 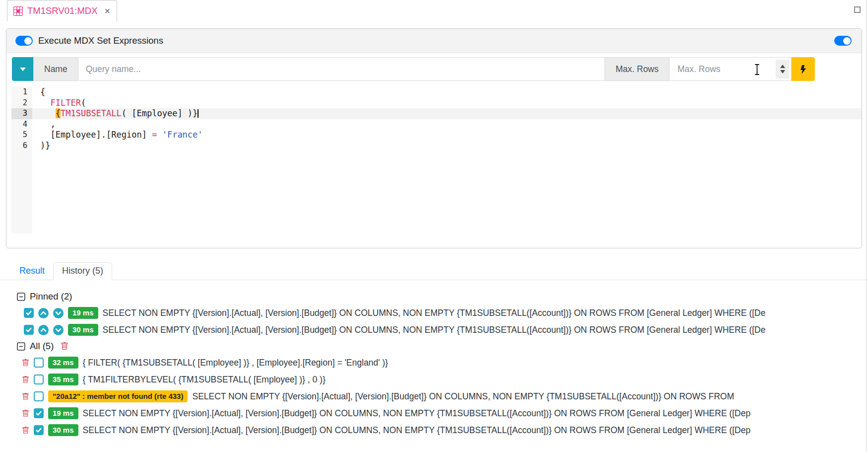 I want to click on name-label: Name, so click(x=56, y=69).